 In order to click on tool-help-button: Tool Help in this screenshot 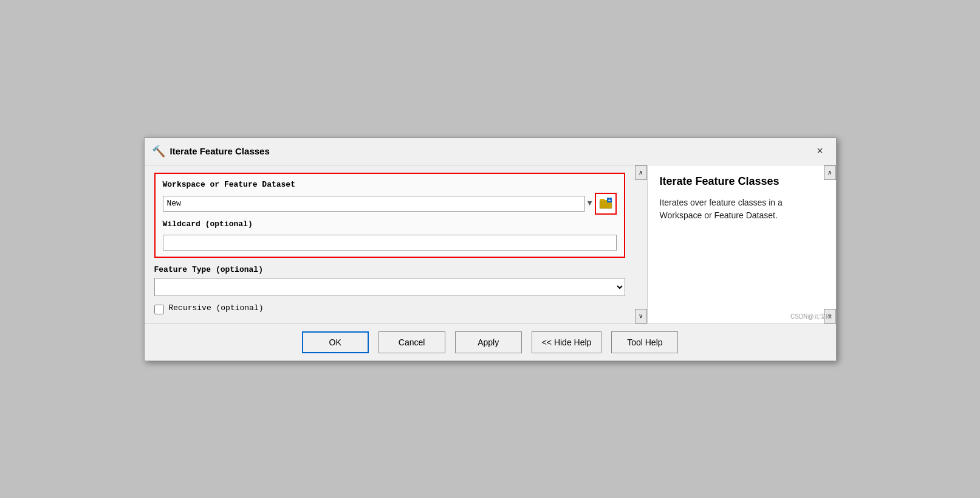, I will do `click(645, 342)`.